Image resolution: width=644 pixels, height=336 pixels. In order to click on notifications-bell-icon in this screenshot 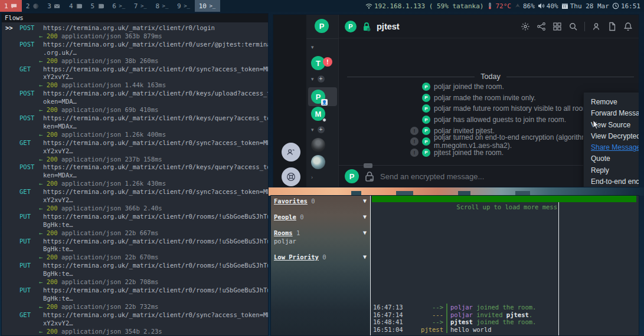, I will do `click(628, 27)`.